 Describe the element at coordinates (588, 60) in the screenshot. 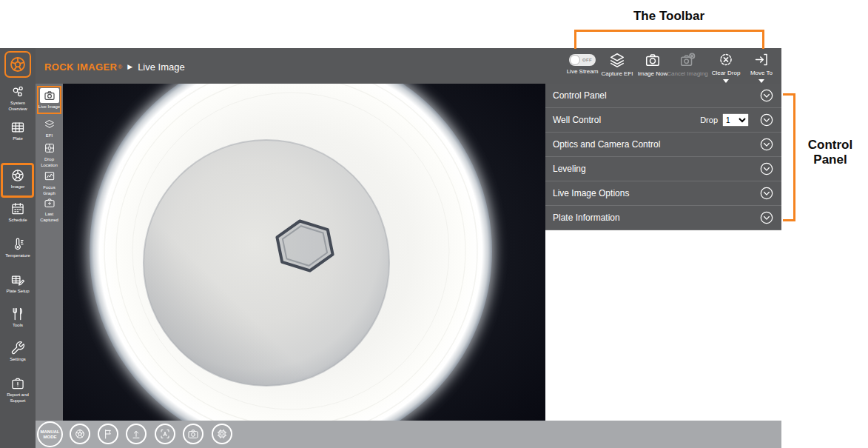

I see `toggle-state-label: OFF` at that location.